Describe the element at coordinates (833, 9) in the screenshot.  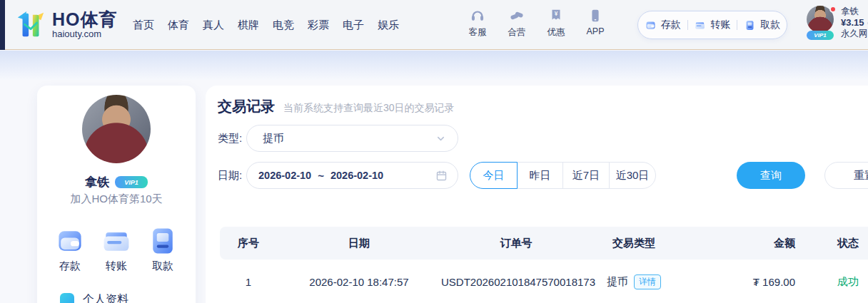
I see `notification-dot` at that location.